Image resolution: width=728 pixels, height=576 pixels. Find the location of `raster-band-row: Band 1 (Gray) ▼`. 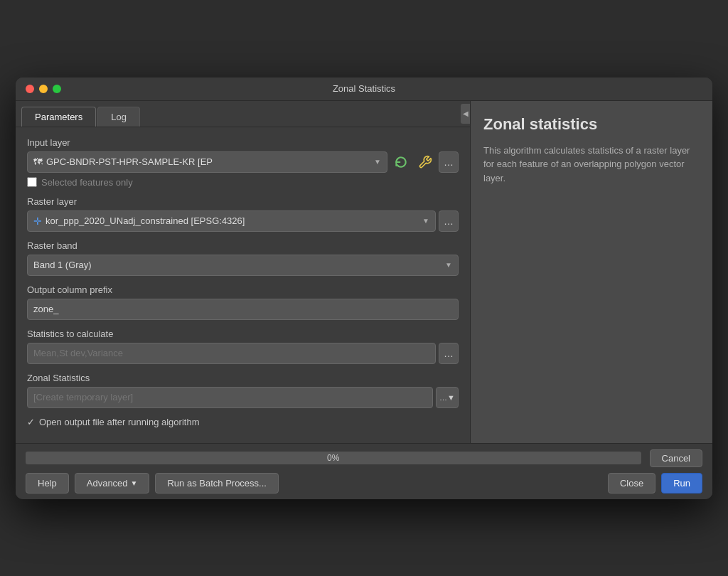

raster-band-row: Band 1 (Gray) ▼ is located at coordinates (243, 265).